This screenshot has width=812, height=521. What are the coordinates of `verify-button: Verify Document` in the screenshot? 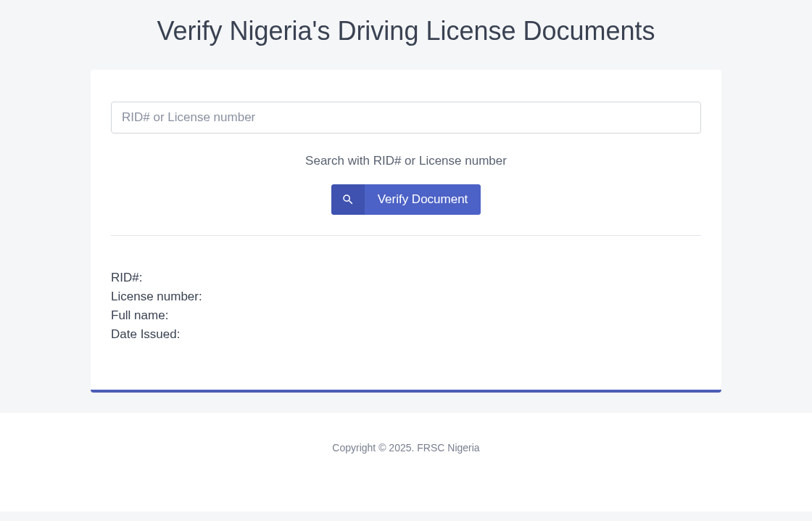 It's located at (406, 200).